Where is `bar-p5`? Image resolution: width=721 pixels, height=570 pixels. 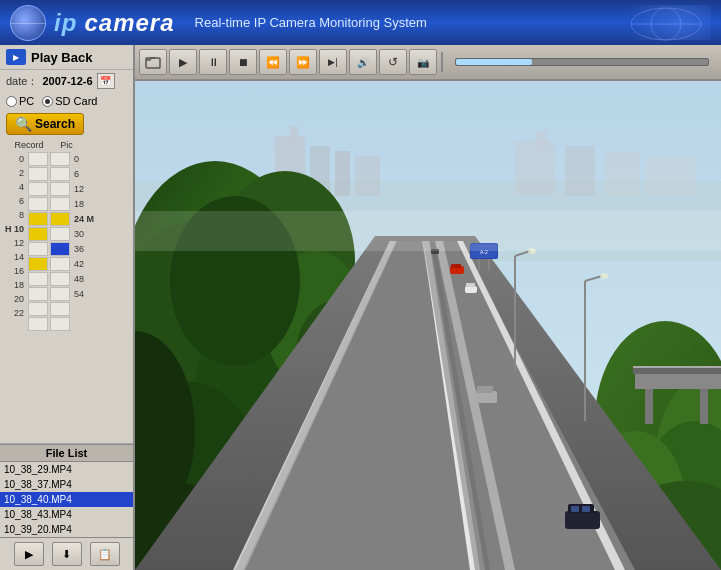 bar-p5 is located at coordinates (60, 234).